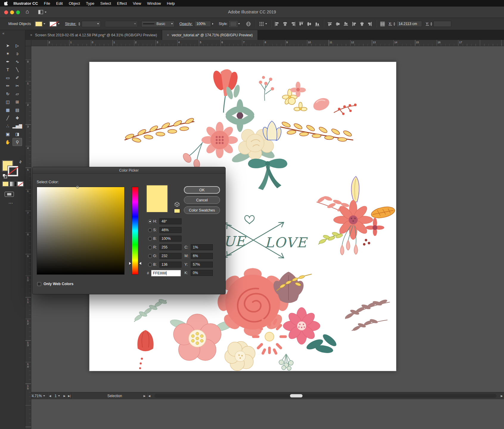  Describe the element at coordinates (79, 24) in the screenshot. I see `stroke-weight-stepper` at that location.